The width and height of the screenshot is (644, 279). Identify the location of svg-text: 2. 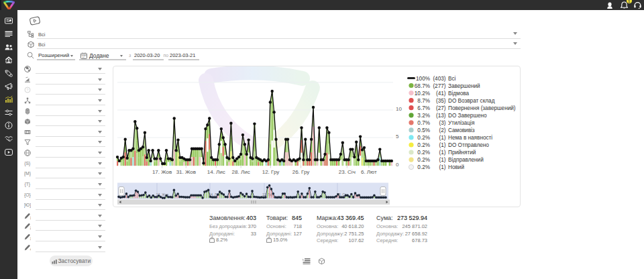
(30, 228).